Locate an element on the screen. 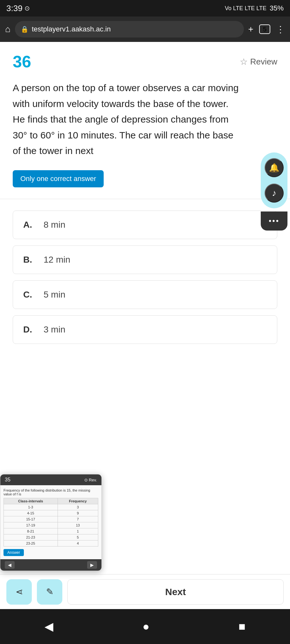 The width and height of the screenshot is (290, 644). back-icon: ◀ is located at coordinates (49, 626).